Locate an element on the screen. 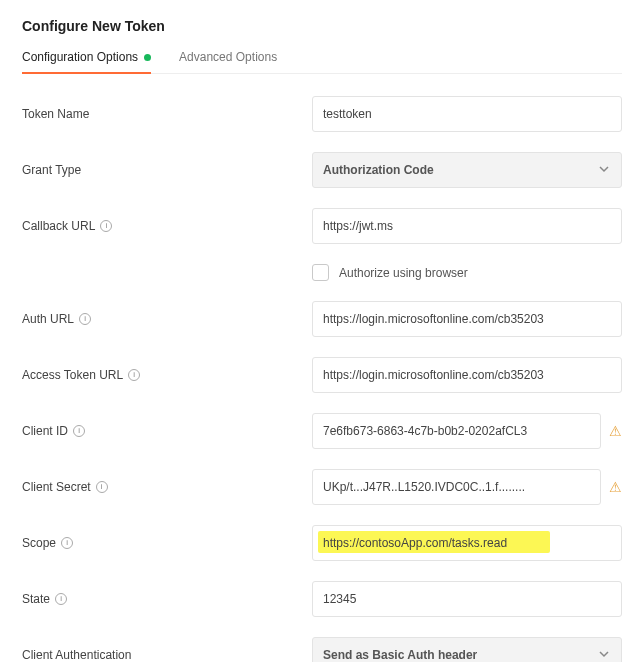 This screenshot has height=662, width=644. label-authorize-browser: Authorize using browser is located at coordinates (404, 273).